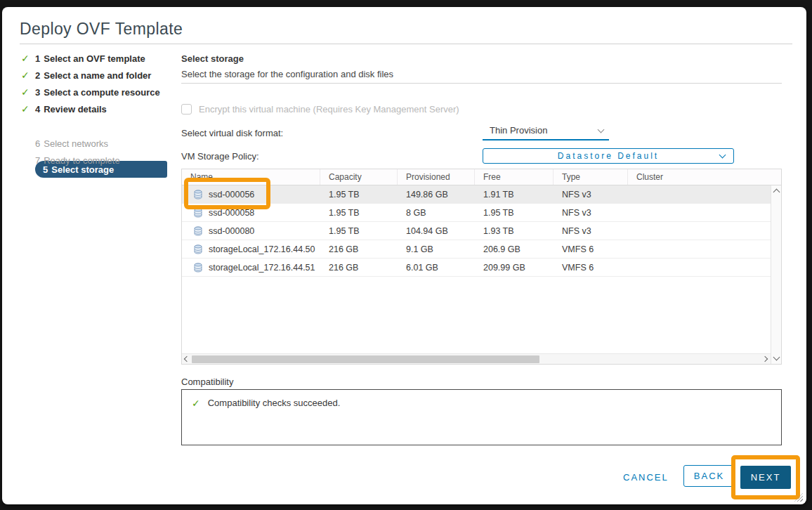 Image resolution: width=812 pixels, height=510 pixels. What do you see at coordinates (187, 359) in the screenshot?
I see `scroll-left-icon` at bounding box center [187, 359].